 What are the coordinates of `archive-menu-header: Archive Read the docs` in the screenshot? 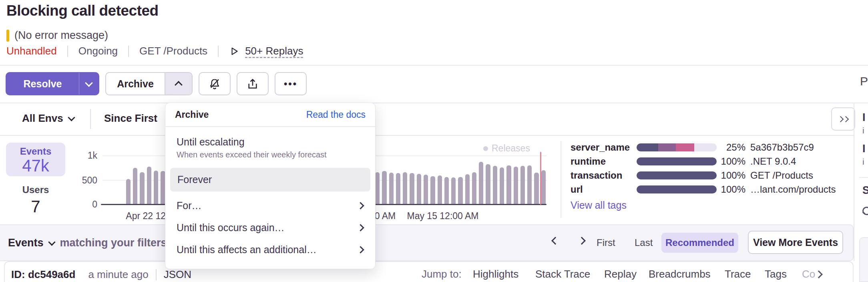 It's located at (270, 115).